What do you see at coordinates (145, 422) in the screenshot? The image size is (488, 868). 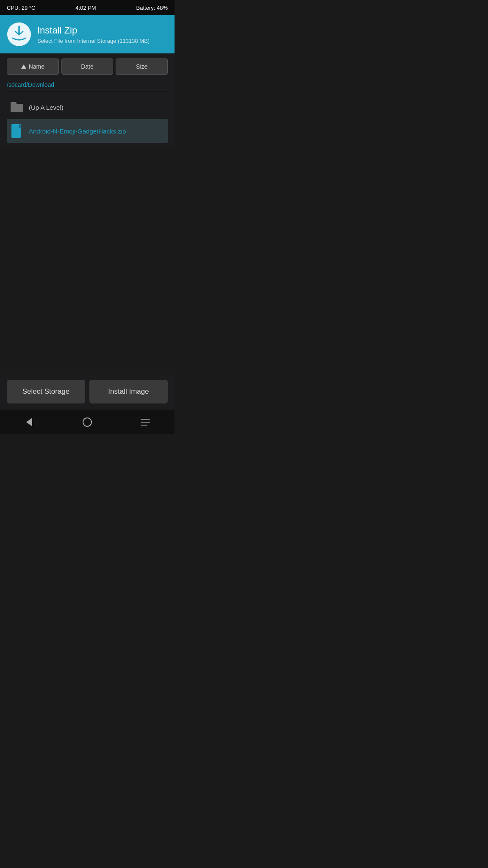 I see `menu-button` at bounding box center [145, 422].